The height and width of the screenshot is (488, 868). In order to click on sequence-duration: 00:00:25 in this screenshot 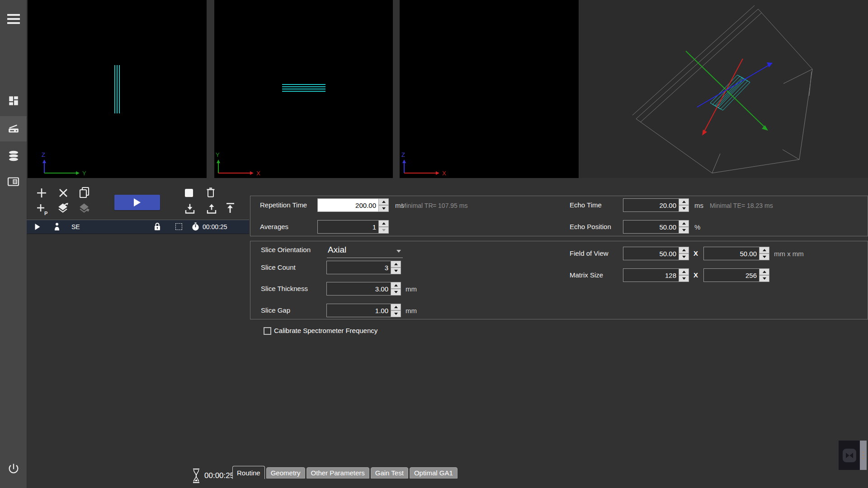, I will do `click(215, 227)`.